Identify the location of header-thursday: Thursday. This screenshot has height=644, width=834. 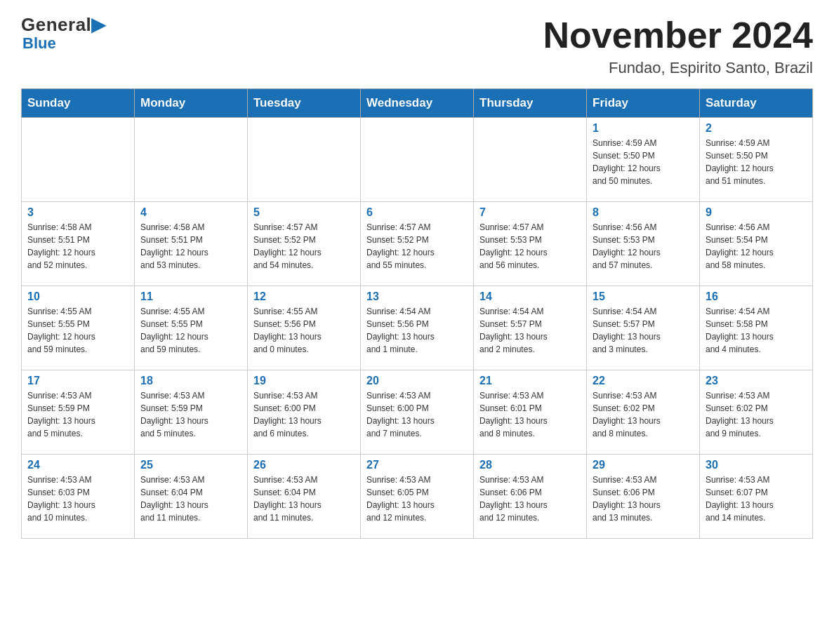
(531, 104).